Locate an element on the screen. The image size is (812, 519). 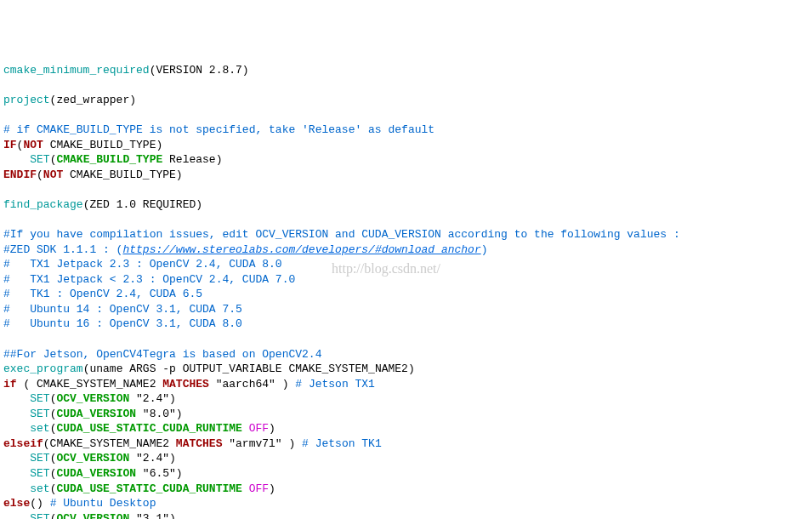
kw-elseif: elseif is located at coordinates (24, 444).